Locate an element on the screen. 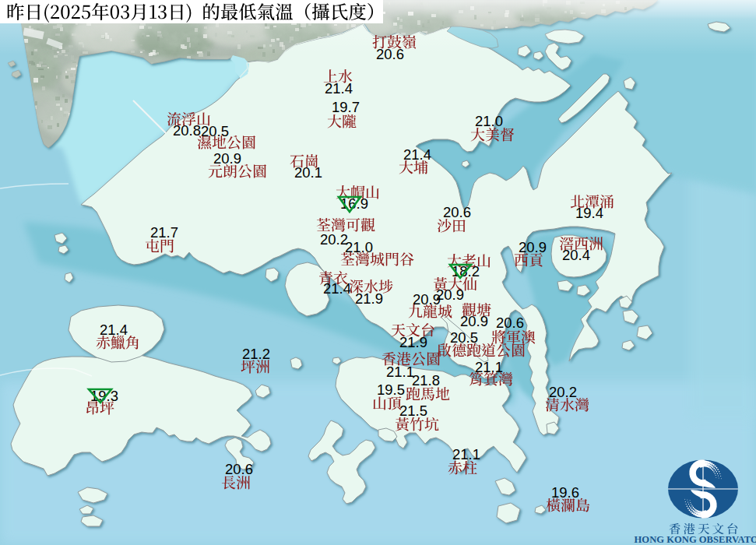 This screenshot has width=756, height=545. svg-text: 21.8 is located at coordinates (426, 380).